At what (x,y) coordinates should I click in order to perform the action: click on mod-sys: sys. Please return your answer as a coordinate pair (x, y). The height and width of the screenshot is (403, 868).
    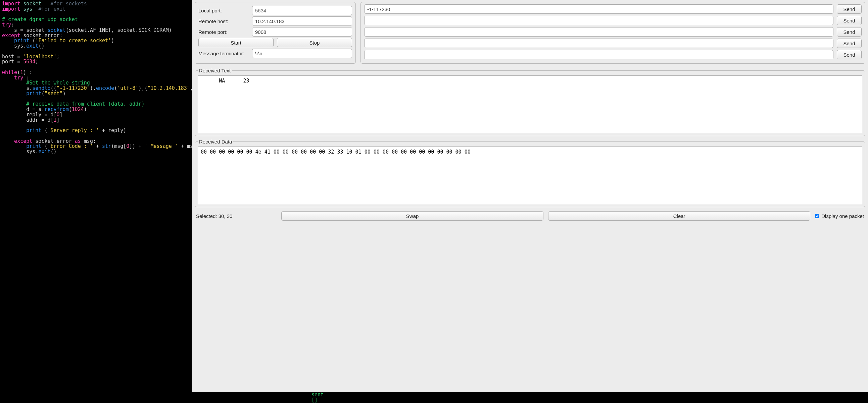
    Looking at the image, I should click on (29, 9).